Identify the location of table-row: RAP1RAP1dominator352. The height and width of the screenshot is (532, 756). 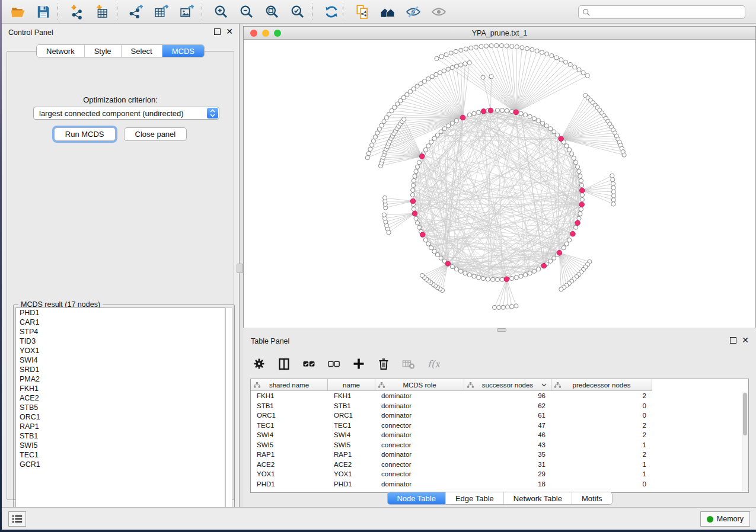
(499, 455).